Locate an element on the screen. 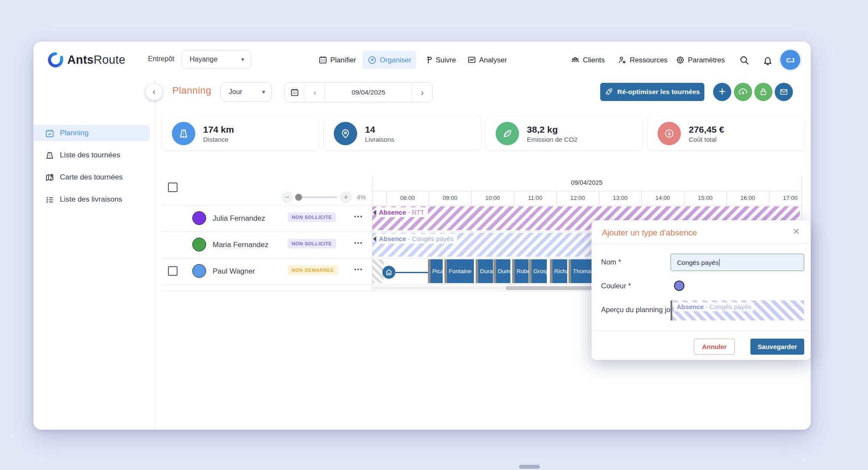 The image size is (868, 470). row-checkbox is located at coordinates (173, 271).